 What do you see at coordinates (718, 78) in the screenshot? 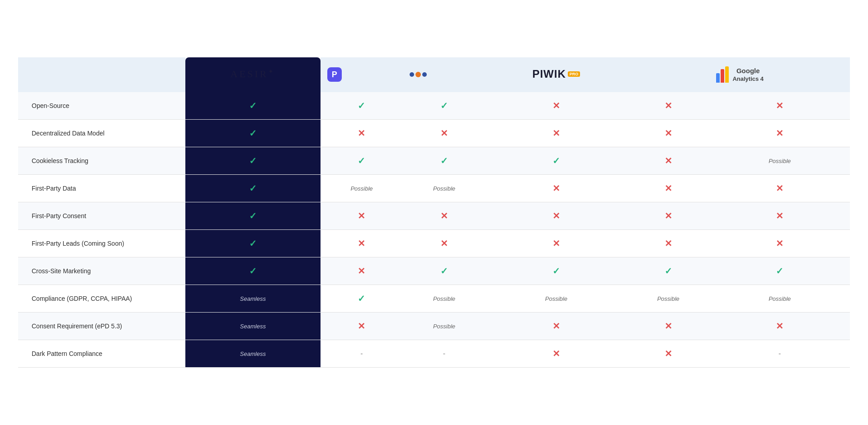
I see `ga4-bar1` at bounding box center [718, 78].